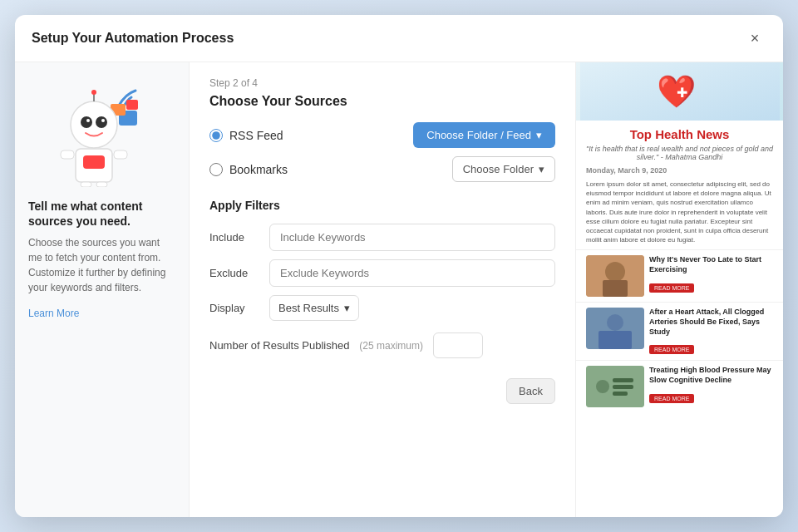 The height and width of the screenshot is (532, 798). What do you see at coordinates (216, 170) in the screenshot?
I see `bookmarks-radio` at bounding box center [216, 170].